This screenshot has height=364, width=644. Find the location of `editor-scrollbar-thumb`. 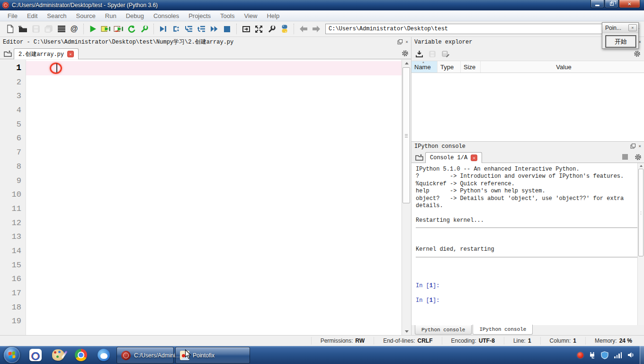

editor-scrollbar-thumb is located at coordinates (406, 136).